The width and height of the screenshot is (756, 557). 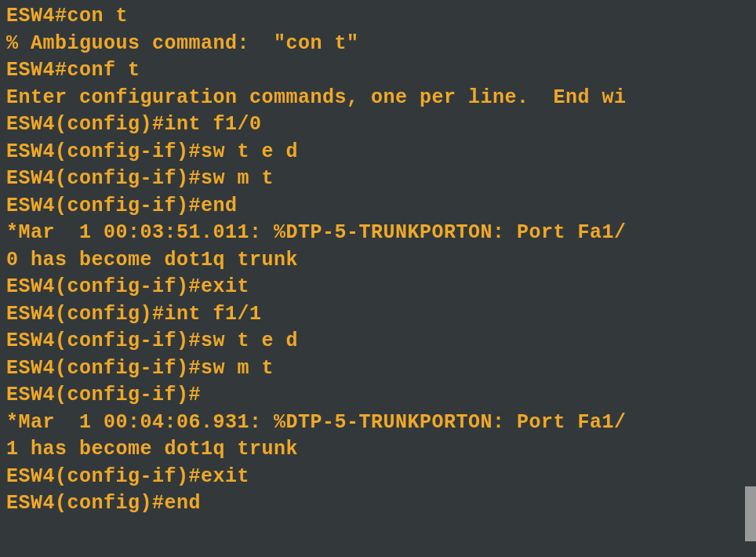 What do you see at coordinates (378, 44) in the screenshot?
I see `terminal-line: % Ambiguous command: "con t"` at bounding box center [378, 44].